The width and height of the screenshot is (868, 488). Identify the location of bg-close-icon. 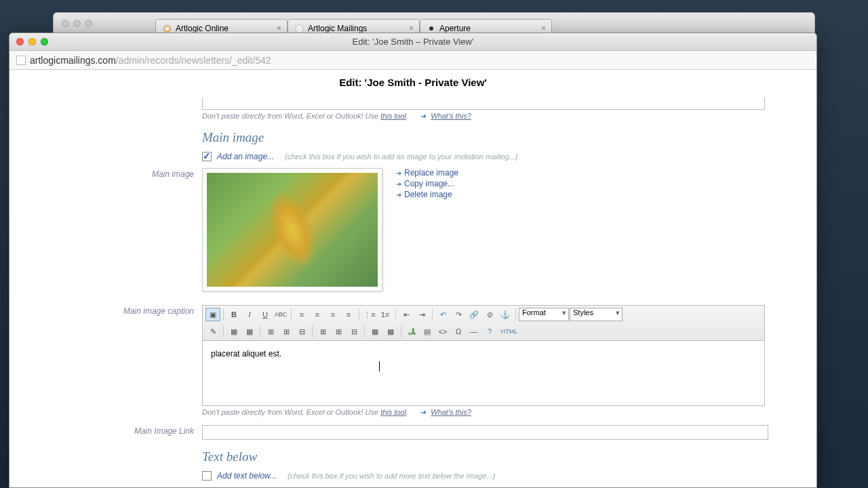
(65, 23).